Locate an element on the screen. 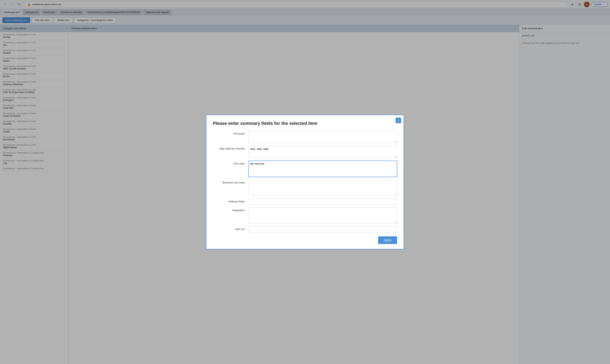 The image size is (610, 364). release-rate-input is located at coordinates (323, 202).